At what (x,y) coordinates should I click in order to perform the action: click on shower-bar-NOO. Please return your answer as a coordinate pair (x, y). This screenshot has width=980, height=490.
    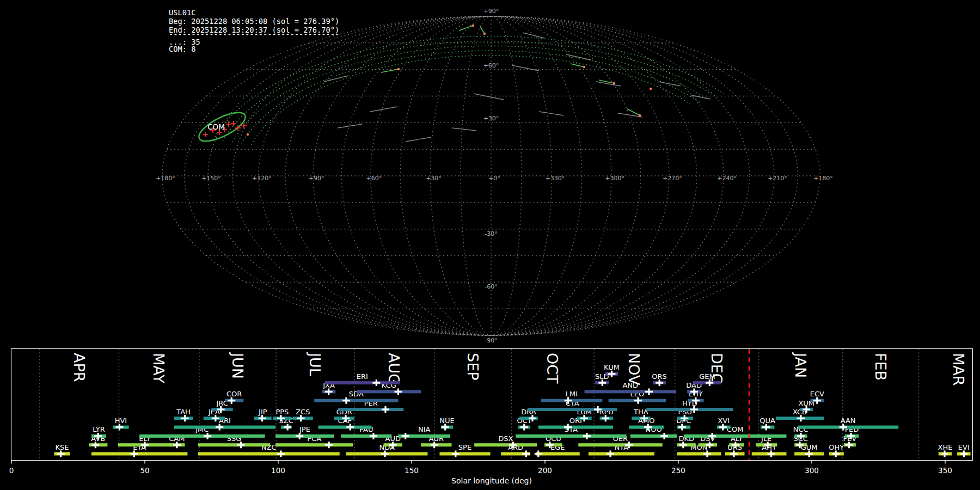
    Looking at the image, I should click on (654, 436).